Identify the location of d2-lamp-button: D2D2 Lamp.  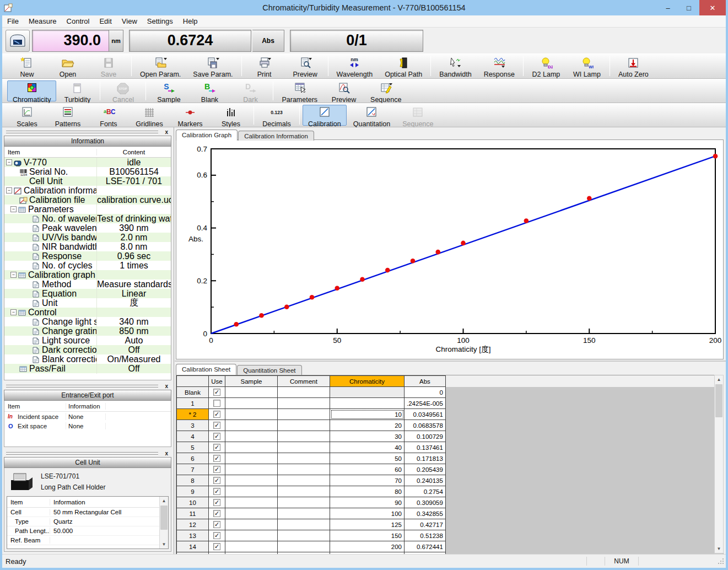
(546, 66).